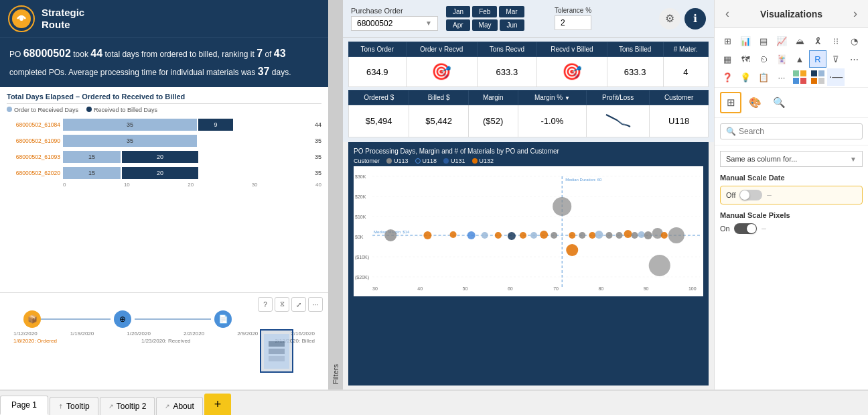  Describe the element at coordinates (394, 23) in the screenshot. I see `po-select: 68000502 ▼` at that location.